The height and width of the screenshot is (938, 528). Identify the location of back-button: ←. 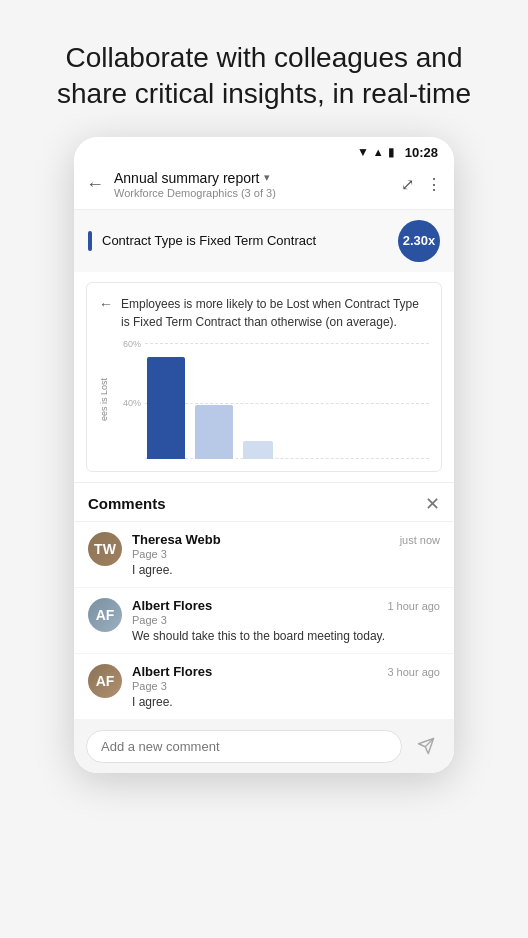
(95, 184).